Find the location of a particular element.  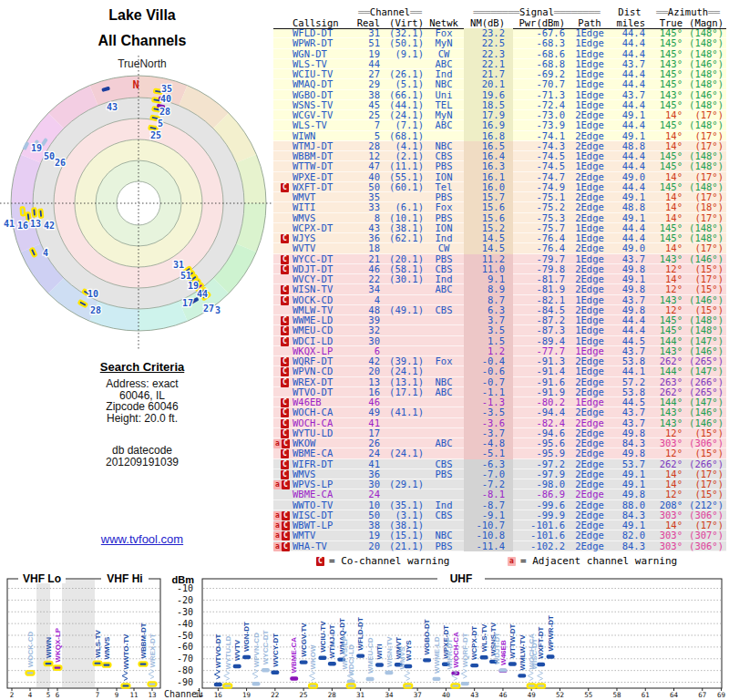

channel-tick-label: 25 is located at coordinates (304, 695).